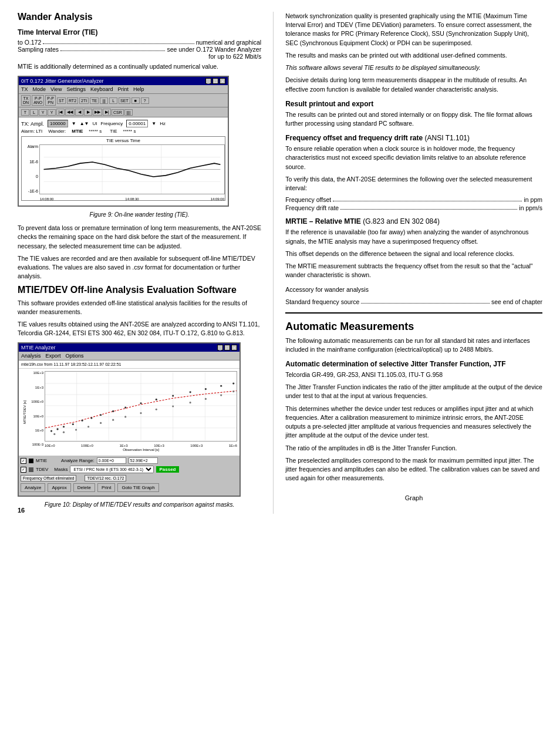 The width and height of the screenshot is (560, 748). What do you see at coordinates (112, 460) in the screenshot?
I see `sim2-range-from` at bounding box center [112, 460].